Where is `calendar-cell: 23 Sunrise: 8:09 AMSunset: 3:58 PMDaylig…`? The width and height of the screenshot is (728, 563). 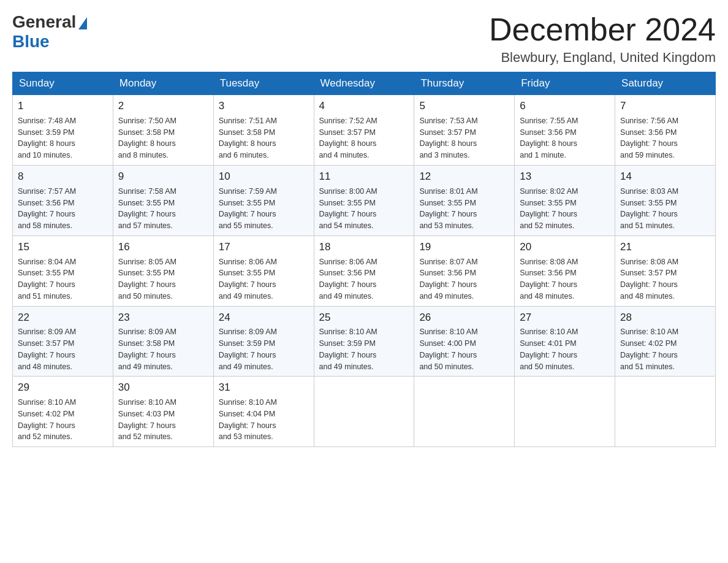 calendar-cell: 23 Sunrise: 8:09 AMSunset: 3:58 PMDaylig… is located at coordinates (163, 341).